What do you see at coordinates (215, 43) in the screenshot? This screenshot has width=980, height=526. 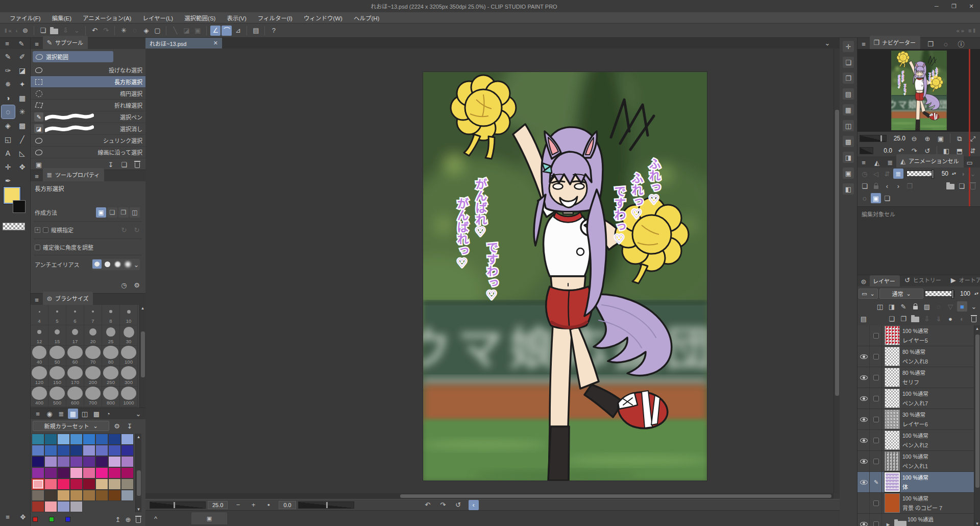 I see `close-document-icon: ✕` at bounding box center [215, 43].